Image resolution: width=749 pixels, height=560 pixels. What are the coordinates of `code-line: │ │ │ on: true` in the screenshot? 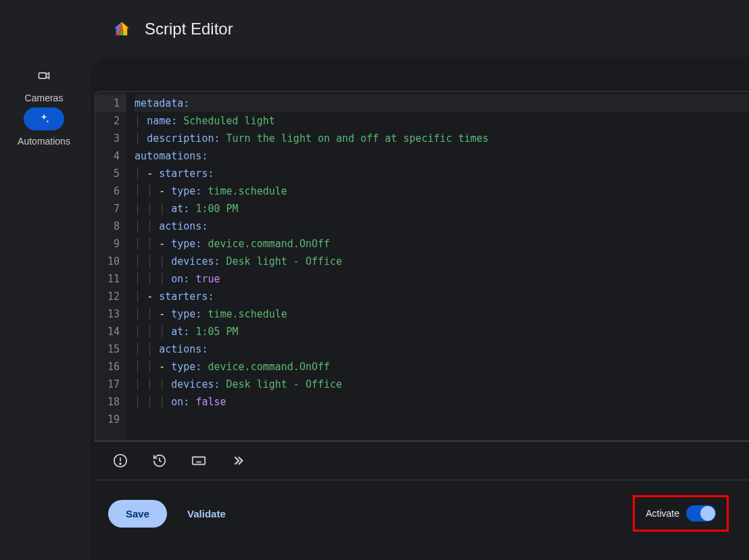 It's located at (442, 279).